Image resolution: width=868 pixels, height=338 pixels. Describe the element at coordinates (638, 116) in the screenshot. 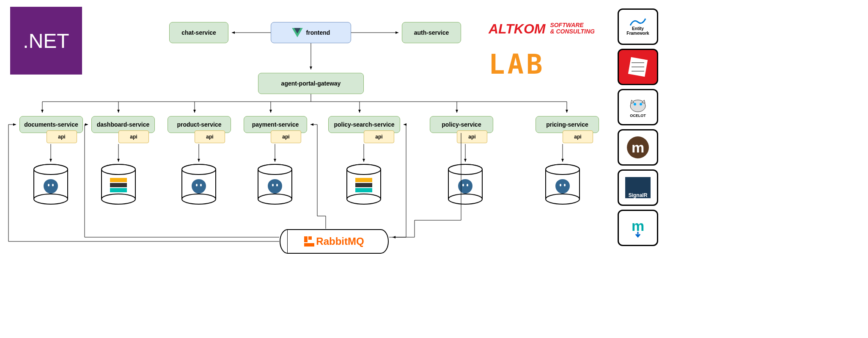

I see `ocelot-text: OCELOT` at that location.